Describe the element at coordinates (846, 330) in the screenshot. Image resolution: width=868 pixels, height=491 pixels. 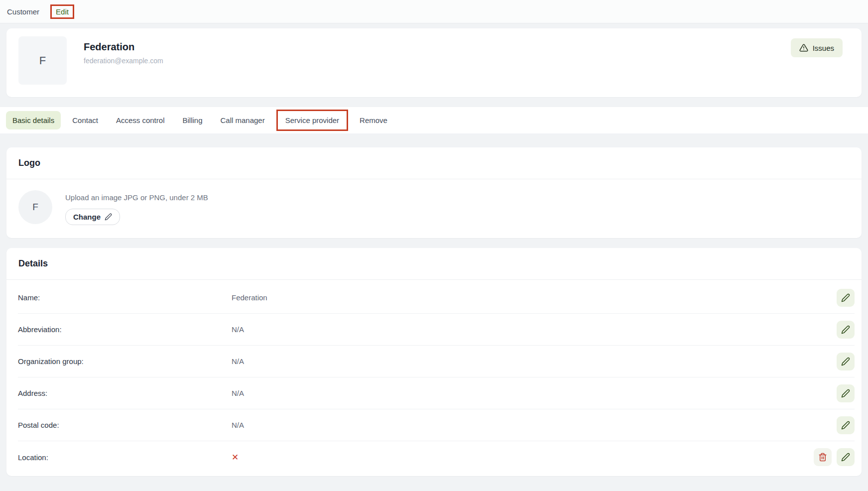
I see `edit-abbreviation-button` at that location.